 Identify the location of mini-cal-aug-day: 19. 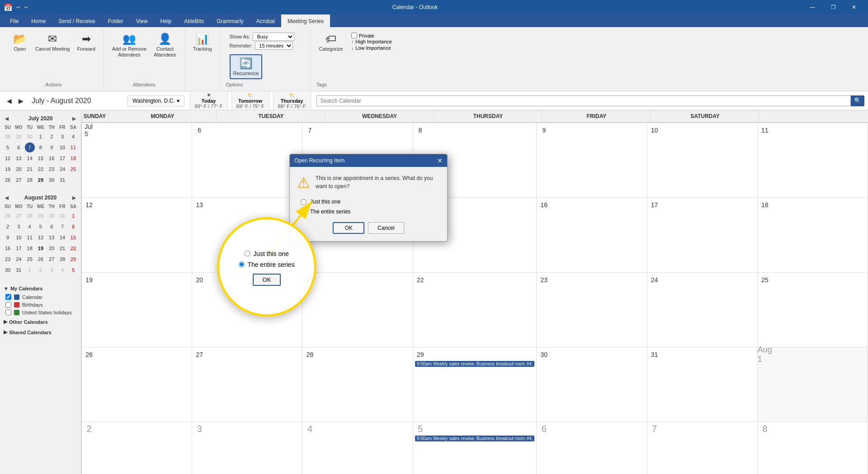
(41, 248).